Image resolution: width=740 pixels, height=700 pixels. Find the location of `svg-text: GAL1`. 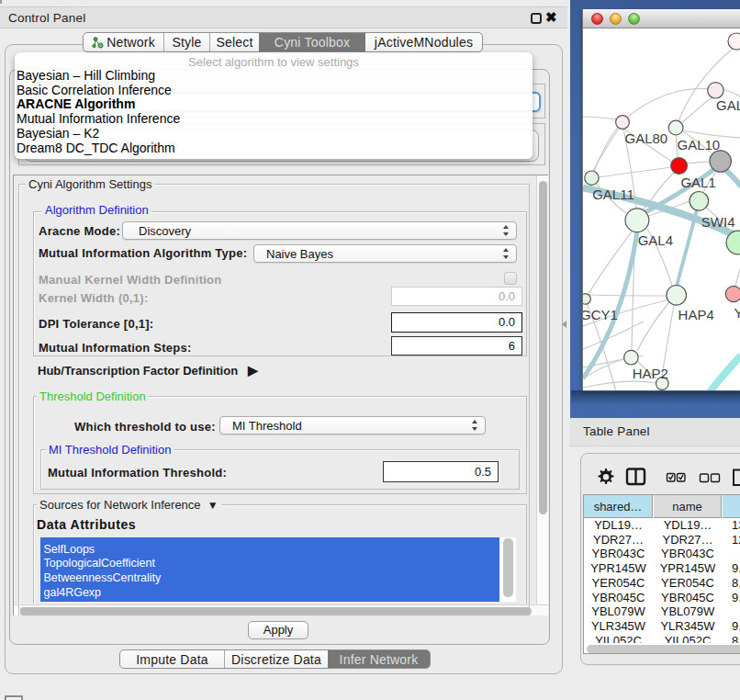

svg-text: GAL1 is located at coordinates (698, 182).